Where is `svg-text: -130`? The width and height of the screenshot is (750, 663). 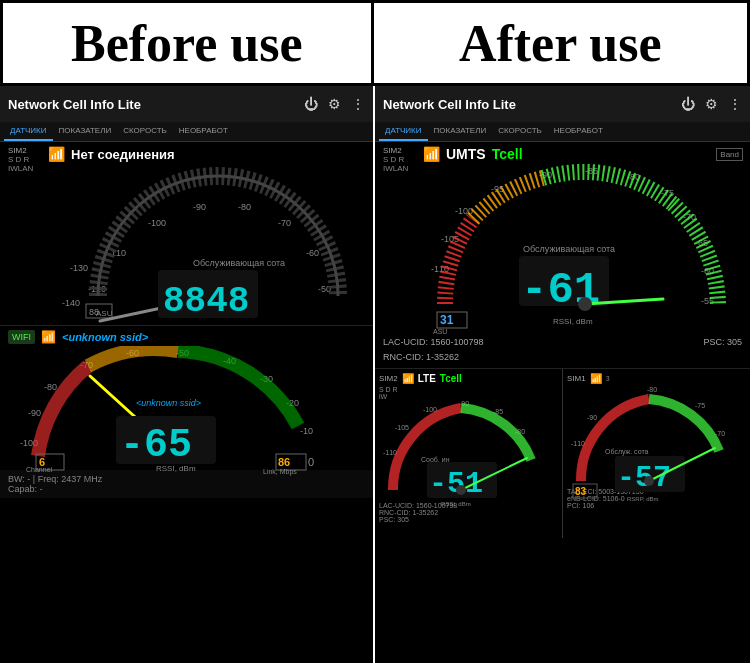
svg-text: -130 is located at coordinates (79, 268).